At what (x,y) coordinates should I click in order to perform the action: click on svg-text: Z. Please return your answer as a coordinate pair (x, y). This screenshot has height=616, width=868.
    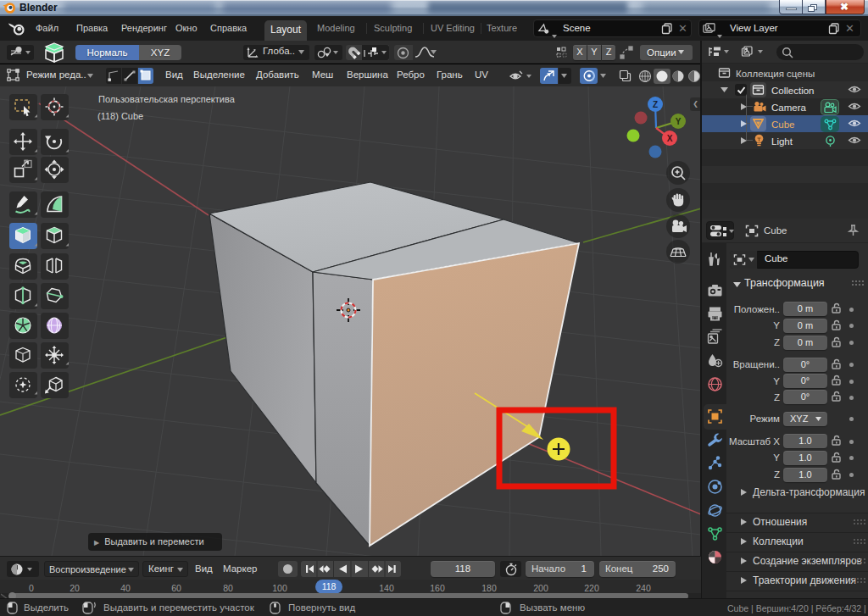
    Looking at the image, I should click on (655, 105).